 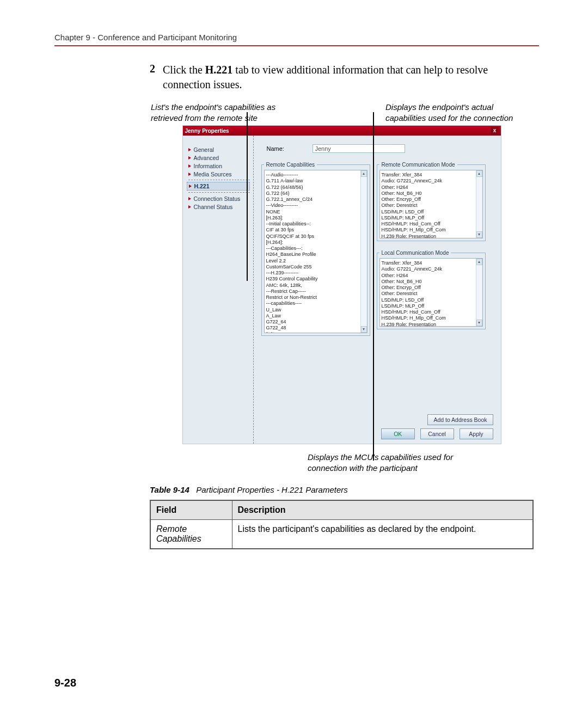 What do you see at coordinates (316, 297) in the screenshot?
I see `list-item: Restrict or Non-Restrict` at bounding box center [316, 297].